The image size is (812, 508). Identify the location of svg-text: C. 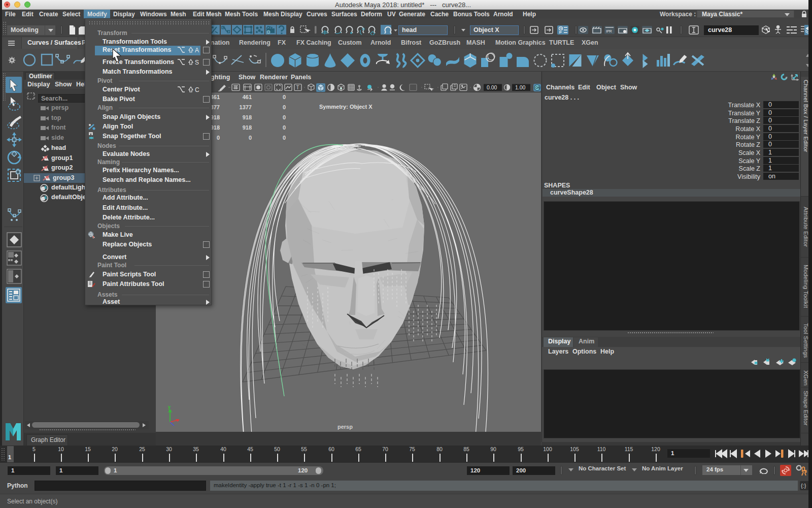
(197, 89).